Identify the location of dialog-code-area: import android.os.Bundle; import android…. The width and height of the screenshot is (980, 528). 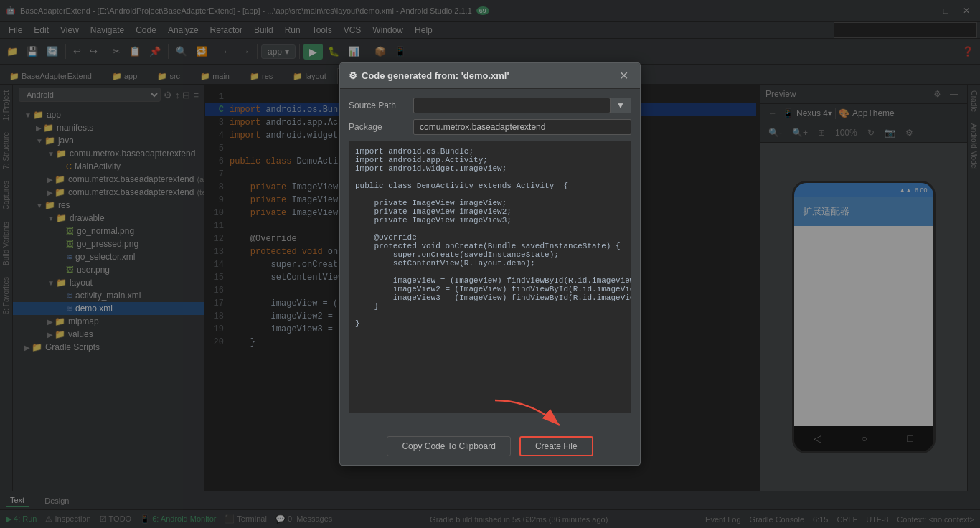
(490, 277).